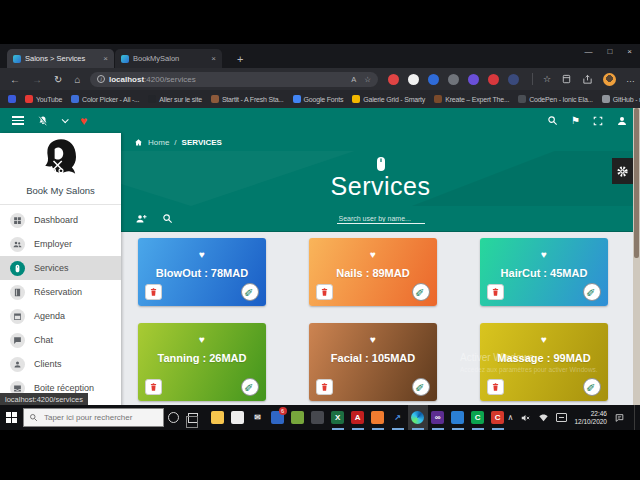 The width and height of the screenshot is (640, 480). What do you see at coordinates (138, 142) in the screenshot?
I see `home-breadcrumb-icon` at bounding box center [138, 142].